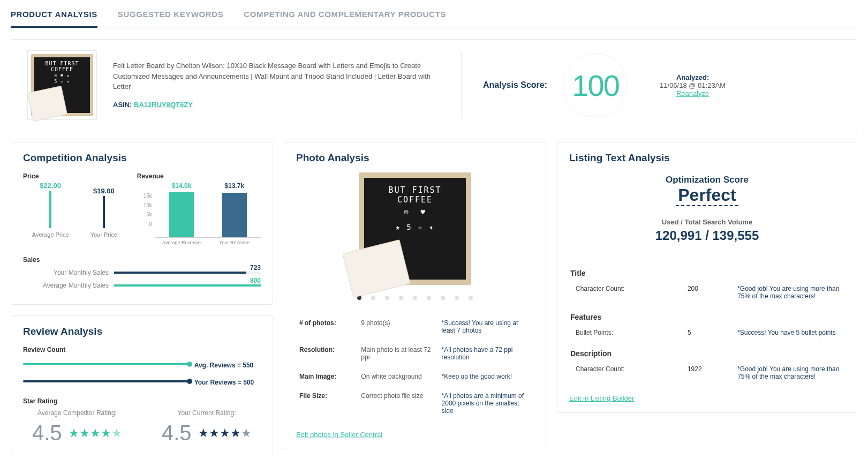 This screenshot has height=474, width=868. What do you see at coordinates (145, 210) in the screenshot?
I see `revenue-y-ticks: 15k10k5k0` at bounding box center [145, 210].